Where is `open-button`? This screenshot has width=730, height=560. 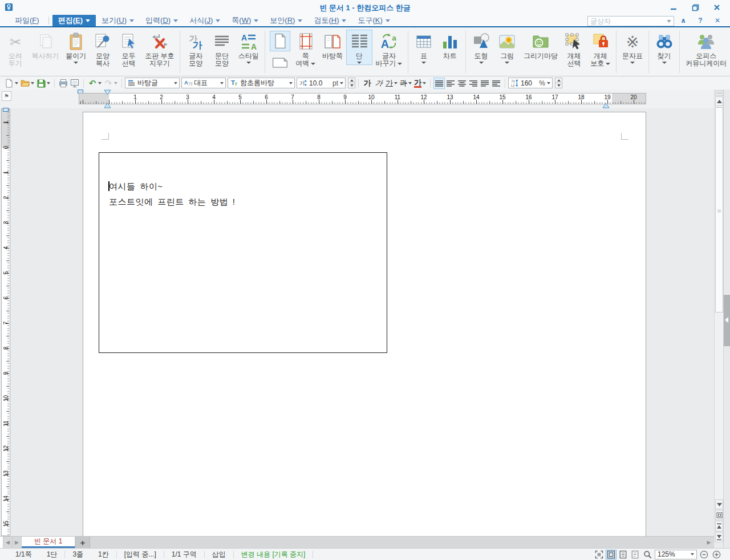
open-button is located at coordinates (27, 83).